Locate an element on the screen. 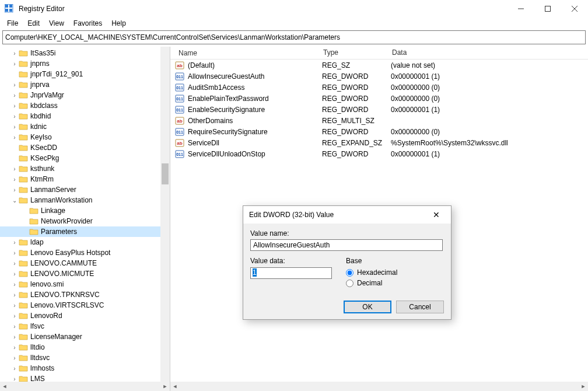 The image size is (588, 391). tree-item: ›LenovoRd is located at coordinates (80, 316).